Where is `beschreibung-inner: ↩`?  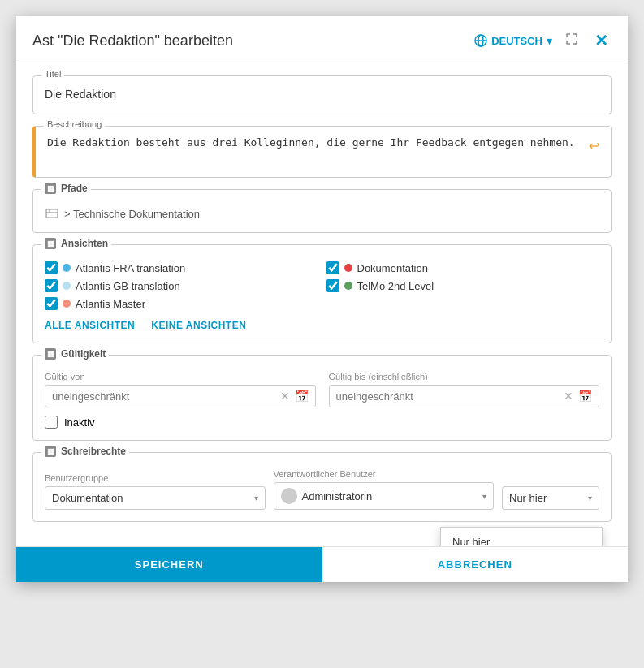
beschreibung-inner: ↩ is located at coordinates (323, 151).